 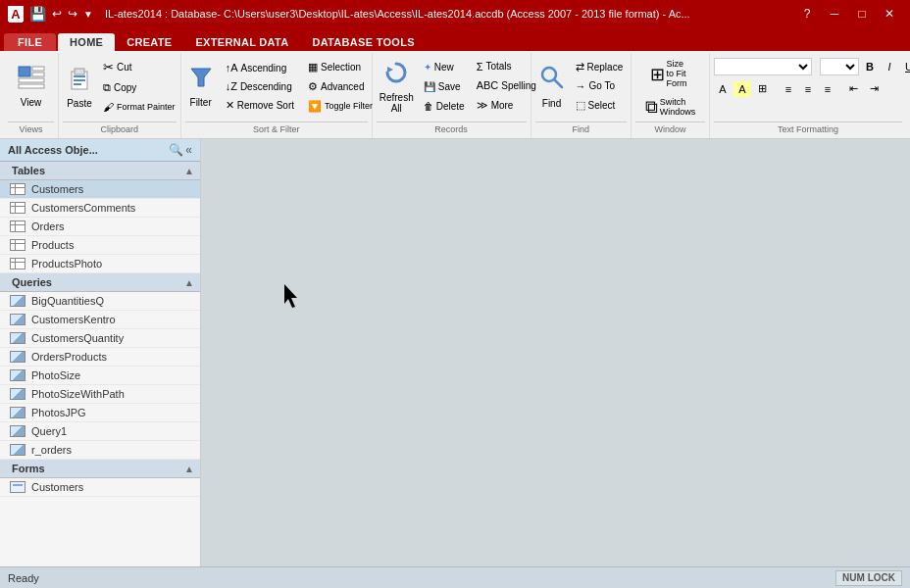 What do you see at coordinates (862, 14) in the screenshot?
I see `maximize-button: □` at bounding box center [862, 14].